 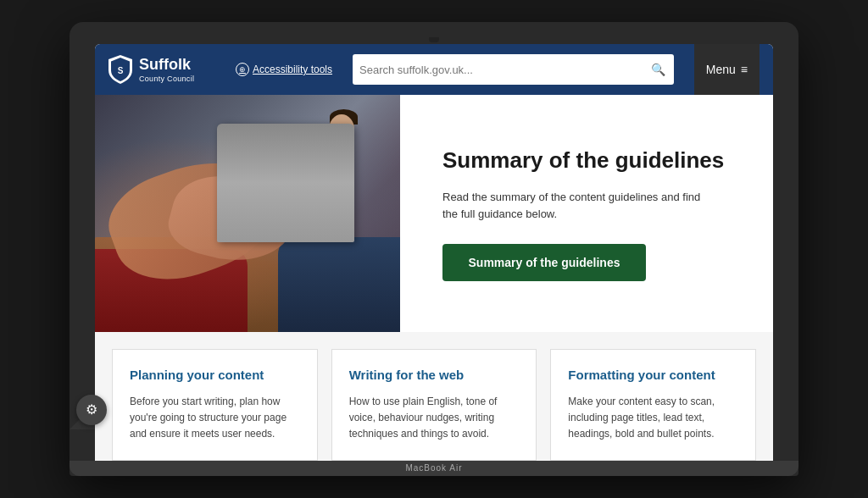 What do you see at coordinates (434, 468) in the screenshot?
I see `laptop-base: MacBook Air` at bounding box center [434, 468].